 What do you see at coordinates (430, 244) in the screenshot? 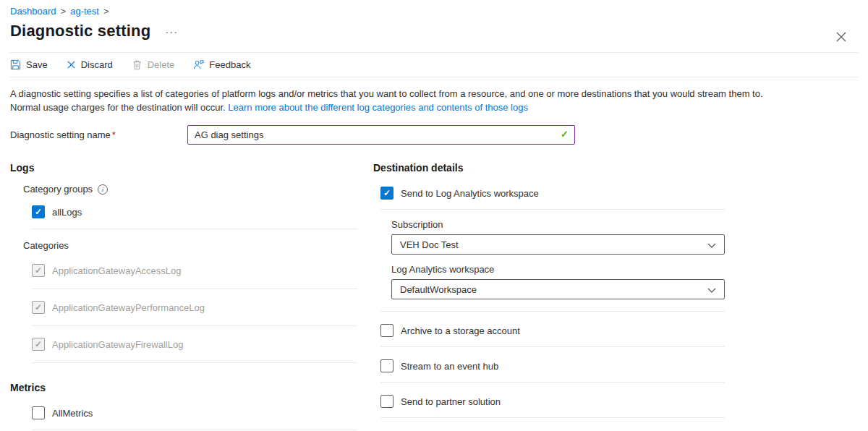
I see `subscription-dropdown-value: VEH Doc Test` at bounding box center [430, 244].